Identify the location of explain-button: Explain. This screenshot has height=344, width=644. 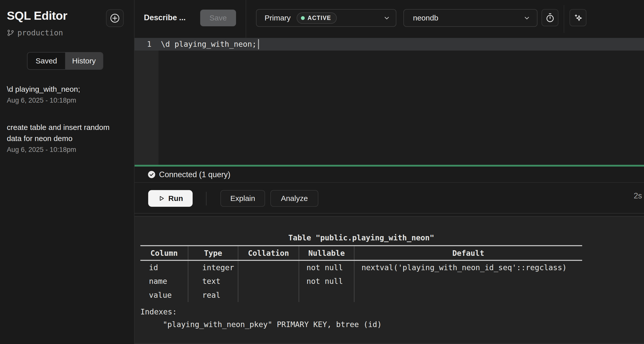
(243, 198).